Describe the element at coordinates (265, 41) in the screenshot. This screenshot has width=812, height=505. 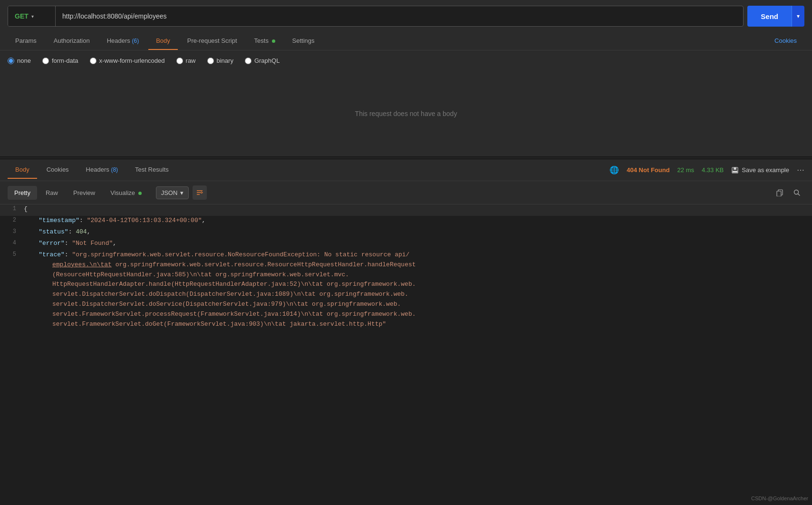
I see `tab-tests: Tests` at that location.